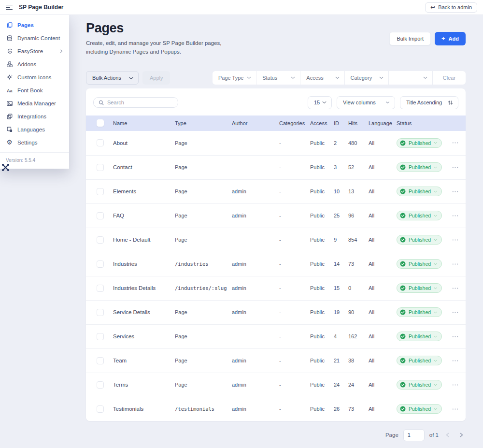 The height and width of the screenshot is (448, 483). Describe the element at coordinates (450, 39) in the screenshot. I see `add-page-button: + Add` at that location.